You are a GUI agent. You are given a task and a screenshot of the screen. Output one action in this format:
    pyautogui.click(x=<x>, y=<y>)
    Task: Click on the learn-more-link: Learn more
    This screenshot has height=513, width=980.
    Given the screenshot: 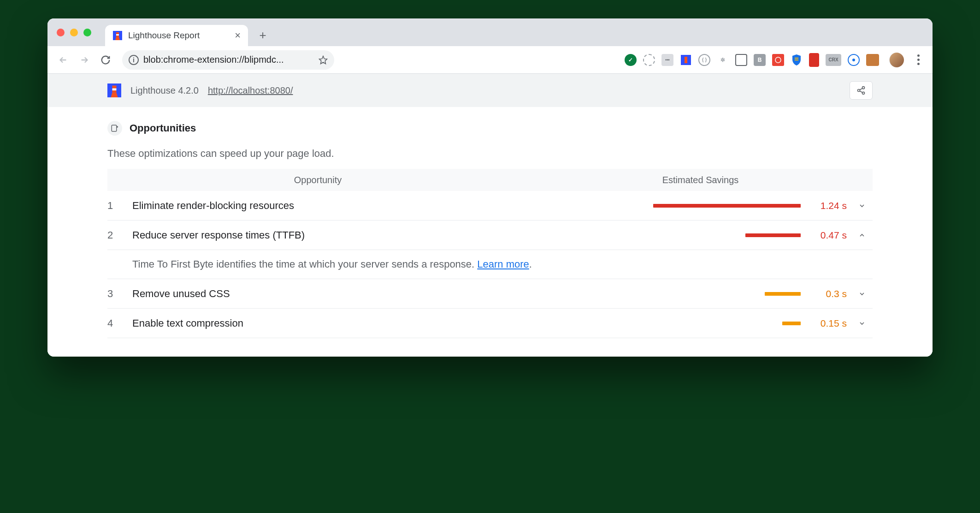 What is the action you would take?
    pyautogui.click(x=503, y=264)
    